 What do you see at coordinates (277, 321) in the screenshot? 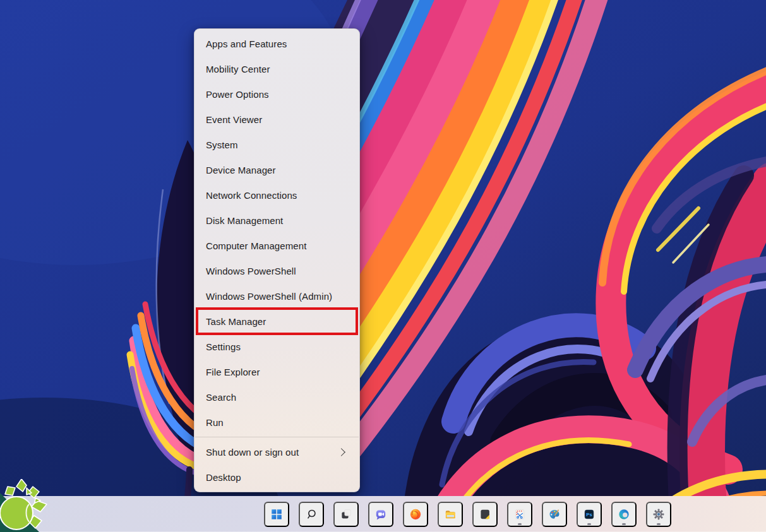
I see `menu-item-task-manager: Task Manager` at bounding box center [277, 321].